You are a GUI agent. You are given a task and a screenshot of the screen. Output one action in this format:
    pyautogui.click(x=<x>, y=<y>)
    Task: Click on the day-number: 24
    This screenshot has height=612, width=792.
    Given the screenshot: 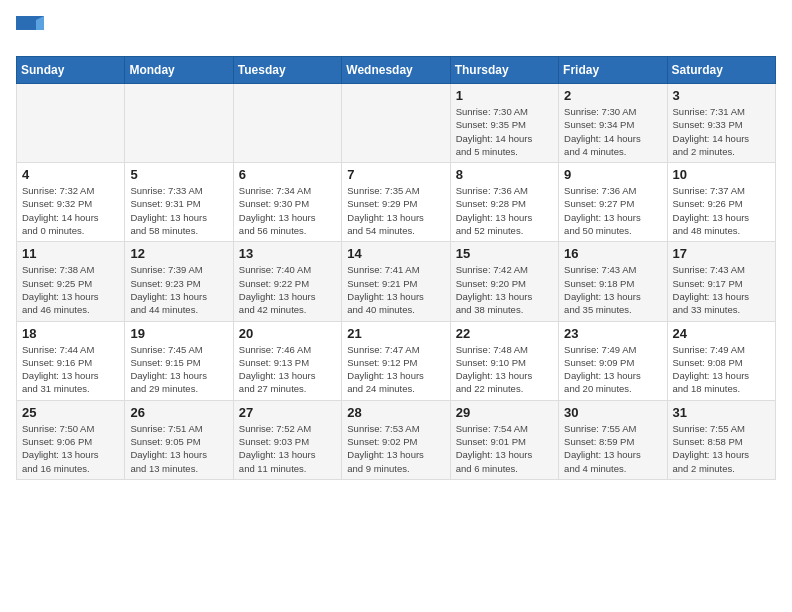 What is the action you would take?
    pyautogui.click(x=722, y=334)
    